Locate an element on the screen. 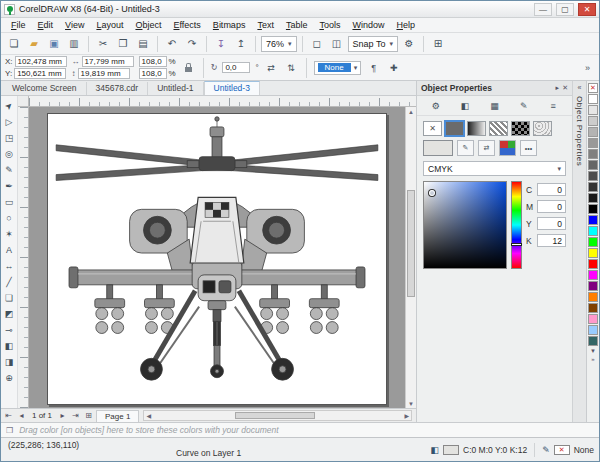 The height and width of the screenshot is (462, 600). view-navigator-icon: ◫ is located at coordinates (337, 44).